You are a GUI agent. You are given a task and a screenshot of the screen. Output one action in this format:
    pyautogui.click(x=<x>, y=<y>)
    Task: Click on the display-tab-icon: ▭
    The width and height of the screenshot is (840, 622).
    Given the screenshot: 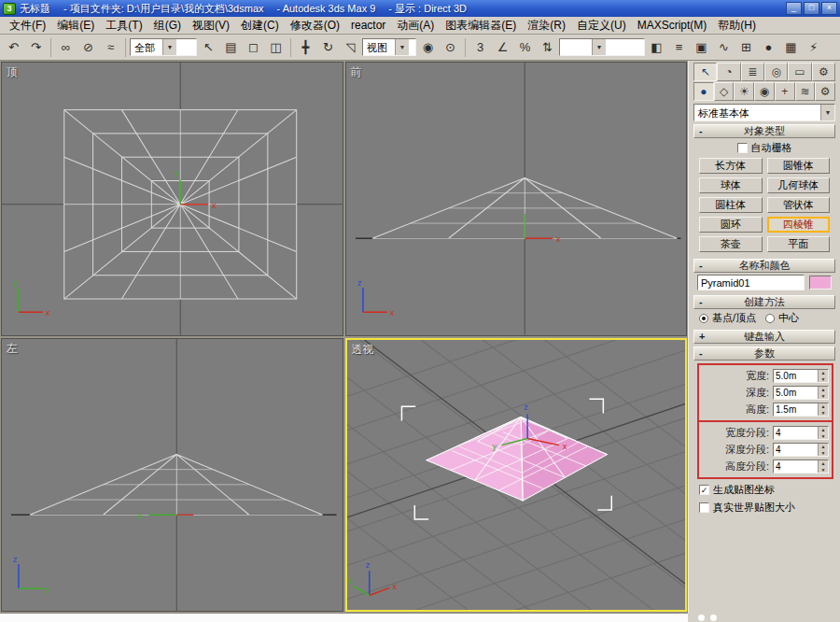 What is the action you would take?
    pyautogui.click(x=799, y=72)
    